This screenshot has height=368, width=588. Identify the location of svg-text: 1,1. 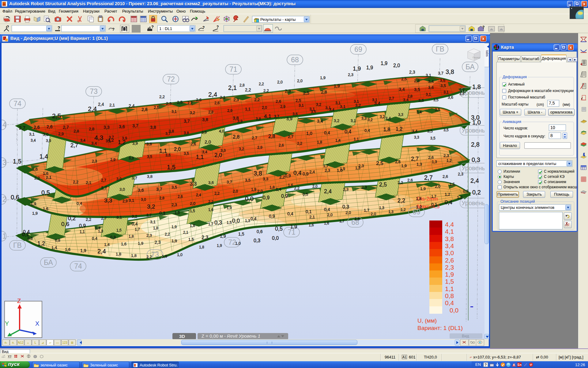
(248, 109).